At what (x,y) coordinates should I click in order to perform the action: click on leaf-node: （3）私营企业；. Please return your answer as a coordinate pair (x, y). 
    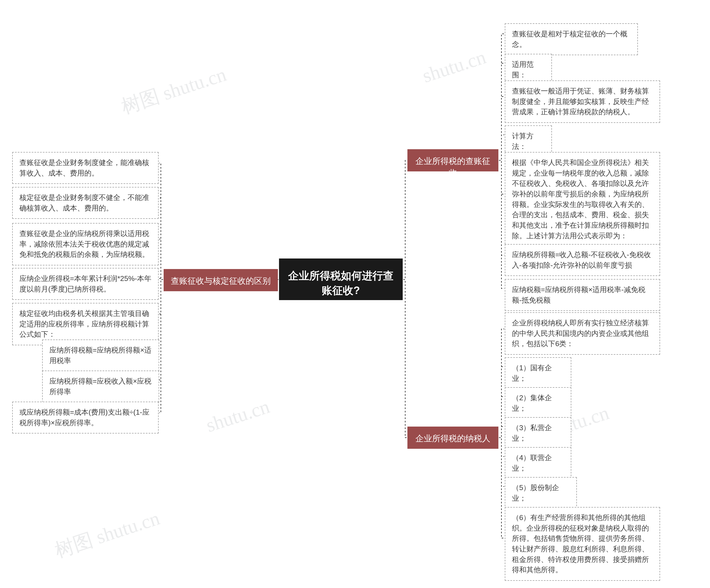
    Looking at the image, I should click on (538, 433).